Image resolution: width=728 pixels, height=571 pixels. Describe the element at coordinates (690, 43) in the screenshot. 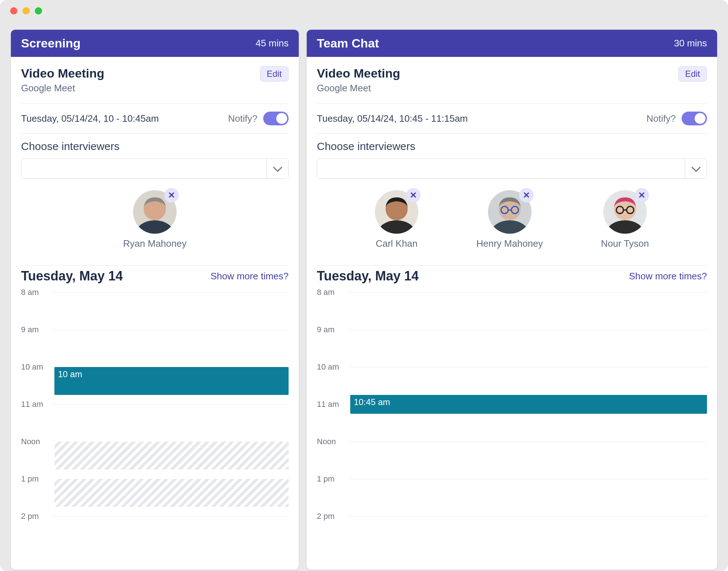

I see `card-duration: 30 mins` at that location.